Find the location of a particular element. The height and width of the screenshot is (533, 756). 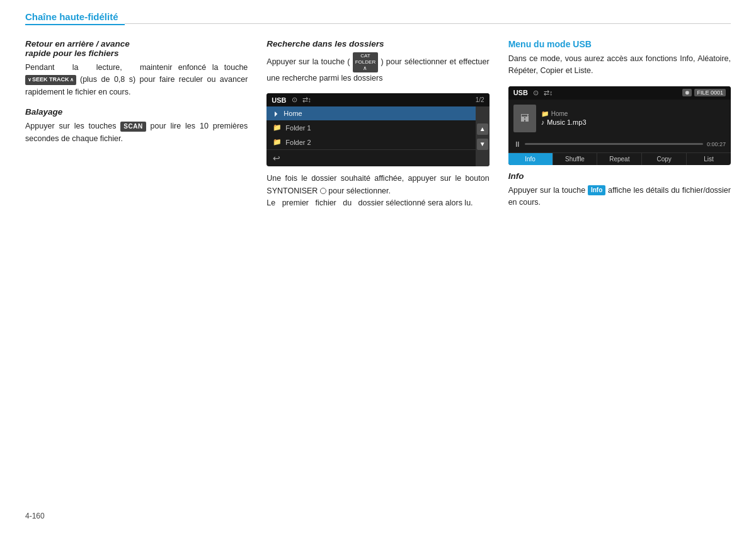

col2-section-text: Appuyer sur la touche ( CAT FOLDER ∧ ) p… is located at coordinates (378, 68).